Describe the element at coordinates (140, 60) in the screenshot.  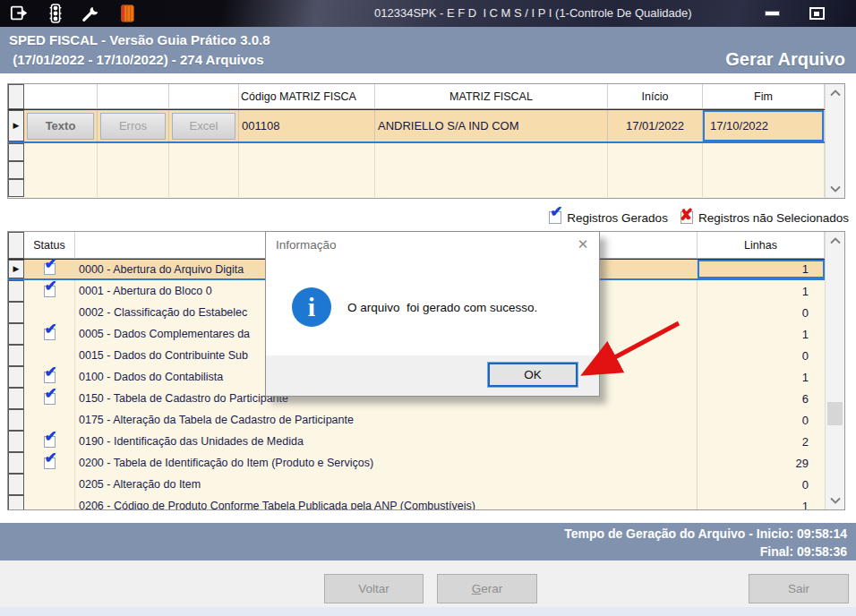
I see `app-subtitle-line2: (17/01/2022 - 17/10/2022) - 274 Arquivos` at that location.